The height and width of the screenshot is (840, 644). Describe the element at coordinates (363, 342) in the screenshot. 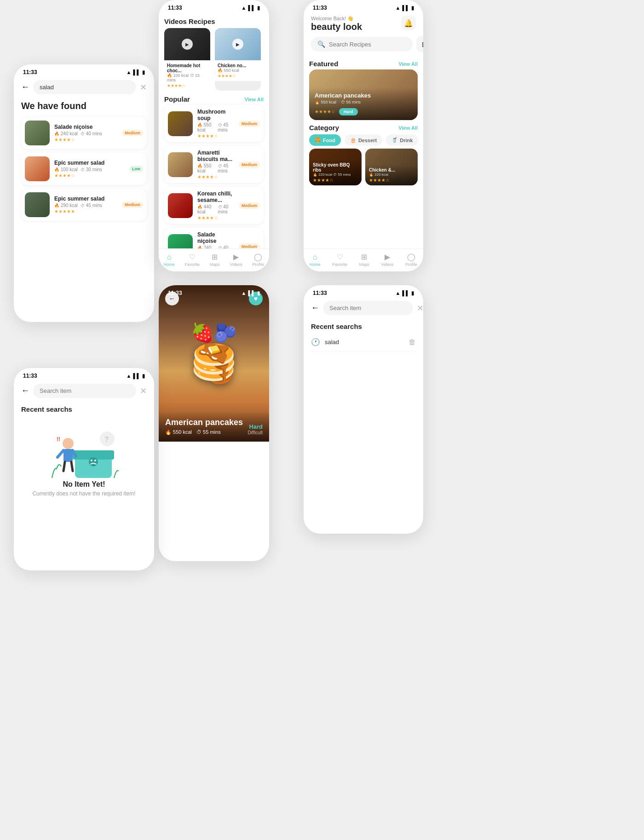

I see `recent-search-item: 🕐 salad 🗑` at that location.